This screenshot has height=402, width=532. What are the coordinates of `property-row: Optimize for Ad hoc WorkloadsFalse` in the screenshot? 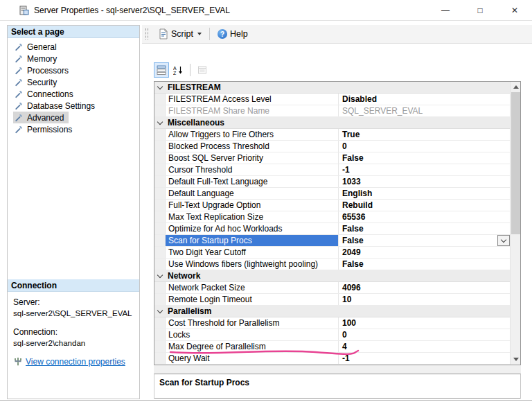 It's located at (332, 229).